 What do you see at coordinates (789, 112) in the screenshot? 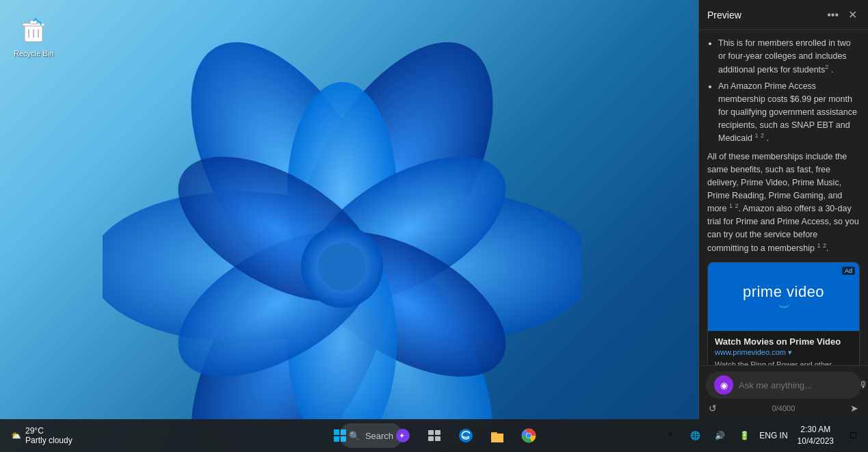
I see `bullet-item-2: An Amazon Prime Access membership costs …` at bounding box center [789, 112].